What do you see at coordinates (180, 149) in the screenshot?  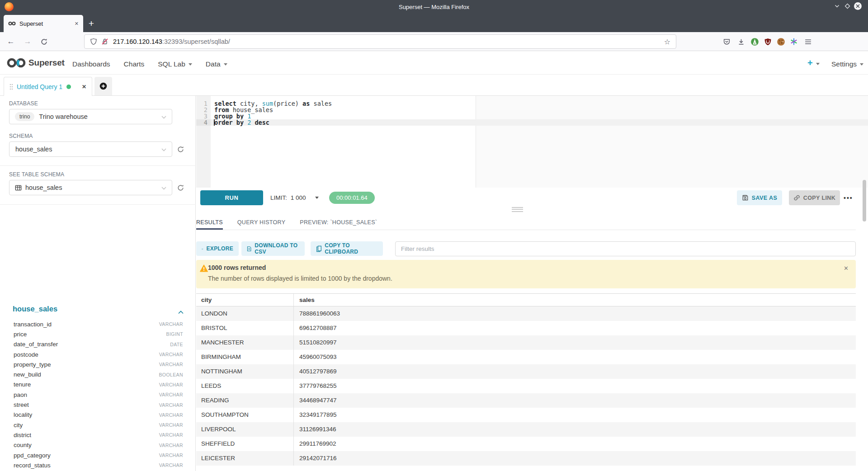 I see `refresh-schema-icon` at bounding box center [180, 149].